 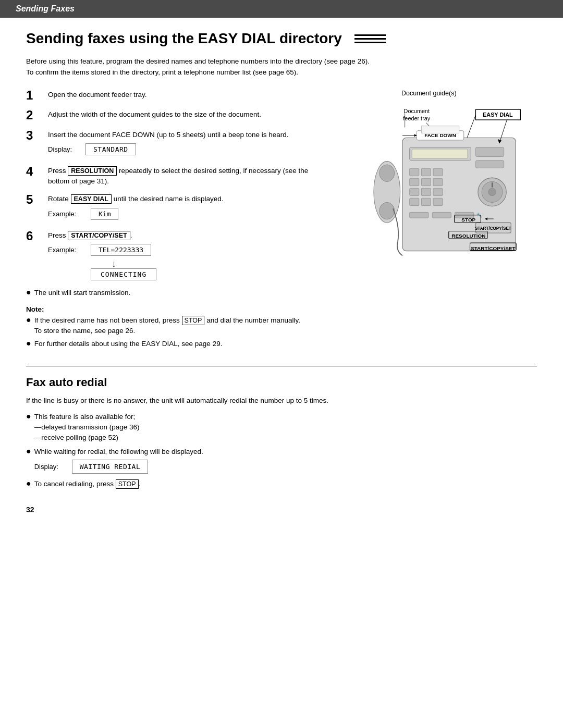 What do you see at coordinates (282, 451) in the screenshot?
I see `fax-redial-bullets: ● This feature is also available for; —d…` at bounding box center [282, 451].